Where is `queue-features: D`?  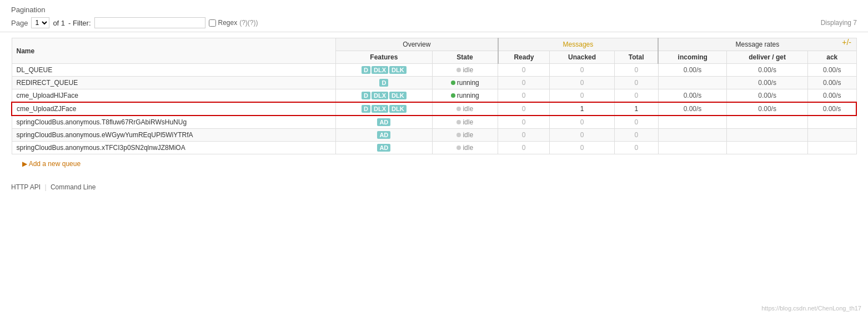 queue-features: D is located at coordinates (384, 83).